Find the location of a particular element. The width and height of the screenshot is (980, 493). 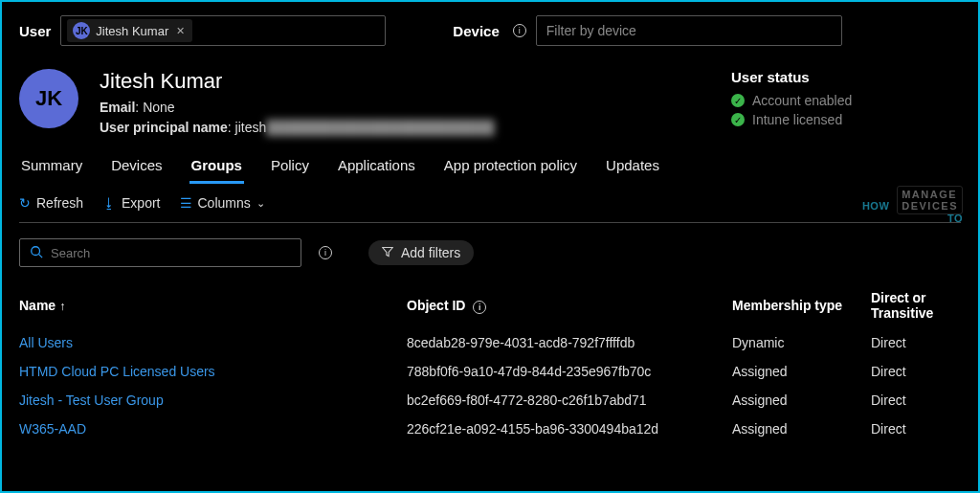

tab-summary: Summary is located at coordinates (52, 168).